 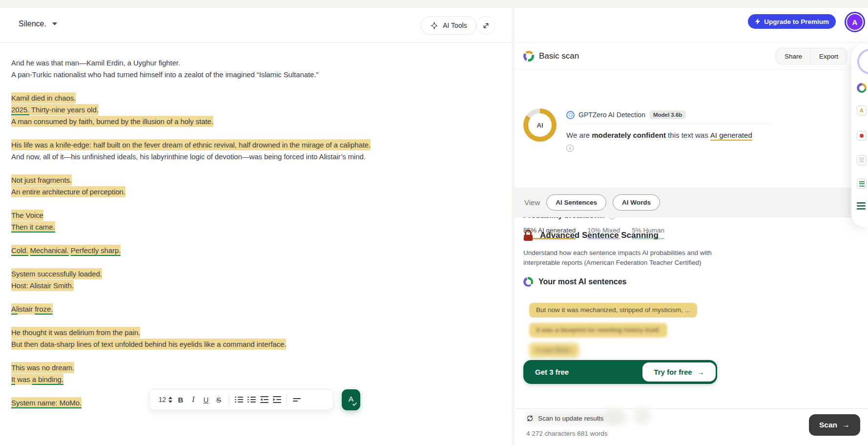 I want to click on ai-sentence-pill: It was Brian., so click(x=554, y=350).